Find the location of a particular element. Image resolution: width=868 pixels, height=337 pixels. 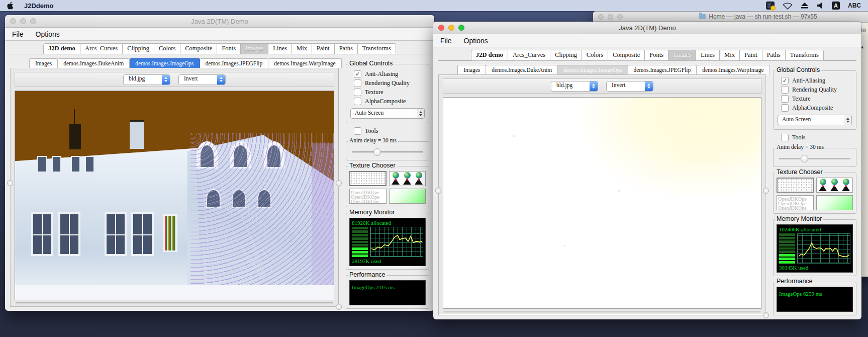

apple-menu-icon is located at coordinates (11, 6).